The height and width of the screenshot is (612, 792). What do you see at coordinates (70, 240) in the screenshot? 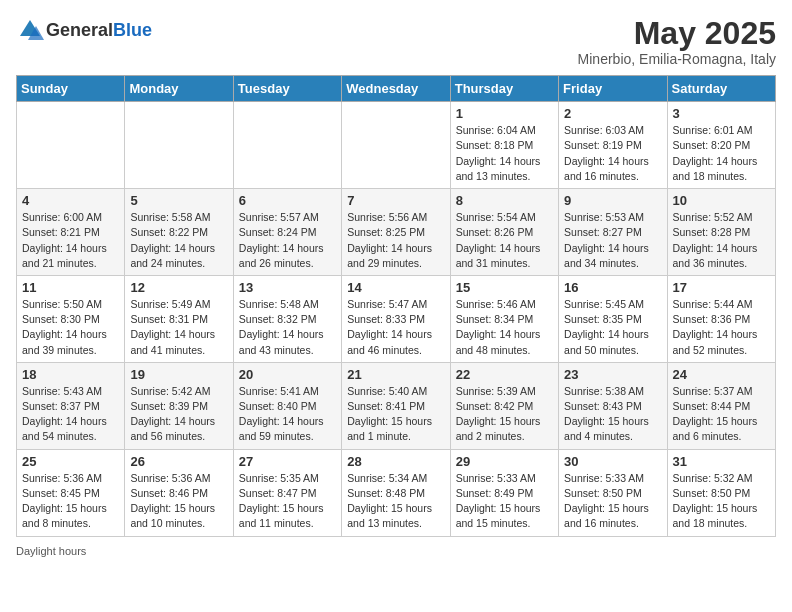
I see `day-info: Sunrise: 6:00 AM Sunset: 8:21 PM Dayligh…` at bounding box center [70, 240].